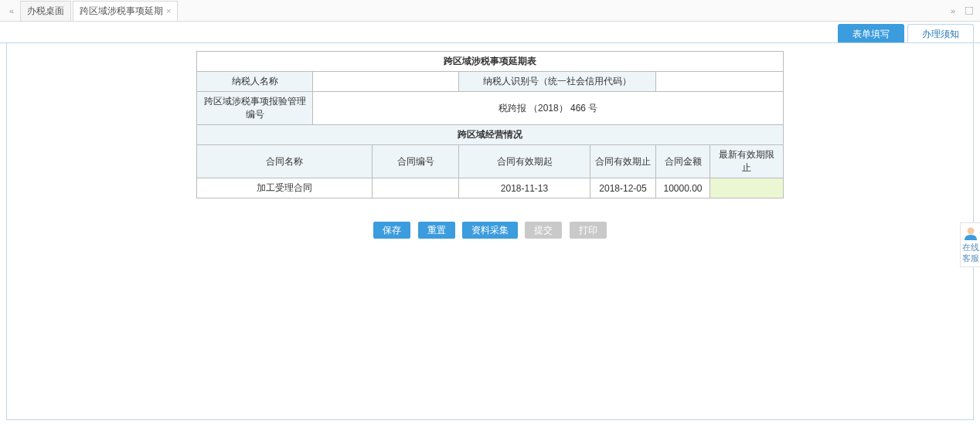 This screenshot has width=980, height=424. What do you see at coordinates (971, 253) in the screenshot?
I see `customer-service-label: 在线客服` at bounding box center [971, 253].